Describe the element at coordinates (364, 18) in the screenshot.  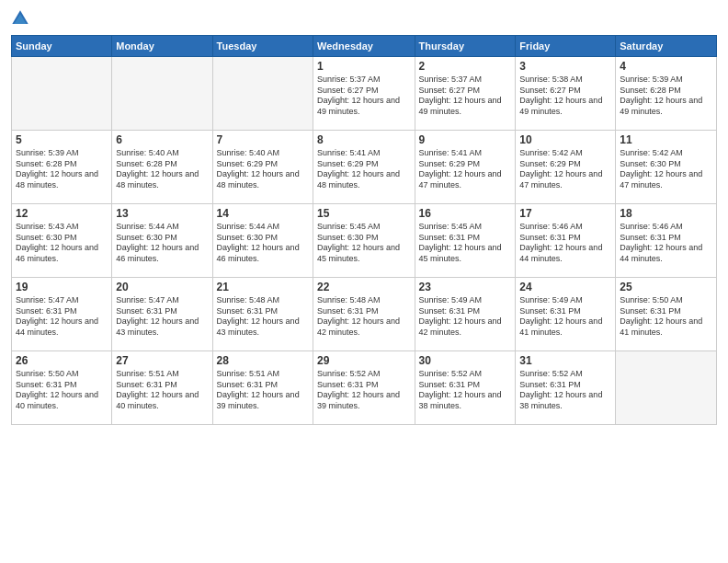
I see `header` at that location.